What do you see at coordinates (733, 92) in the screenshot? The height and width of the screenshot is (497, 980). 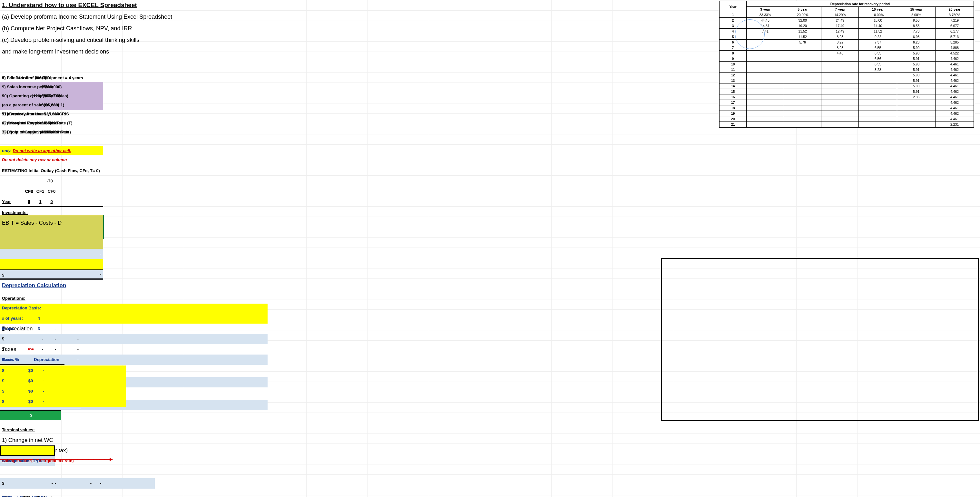 I see `macrs-cell: 15` at bounding box center [733, 92].